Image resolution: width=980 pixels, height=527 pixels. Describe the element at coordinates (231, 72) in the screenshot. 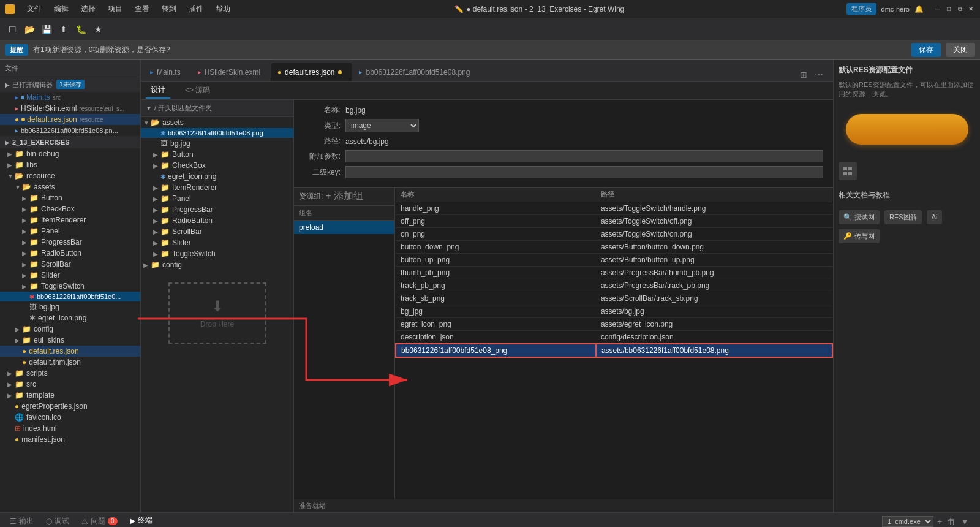

I see `tab-hsliderskin: ▸ HSliderSkin.exml` at that location.